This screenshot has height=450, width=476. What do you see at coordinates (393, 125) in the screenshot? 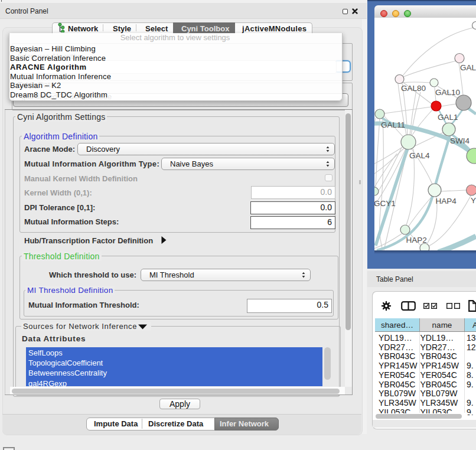
I see `svg-text: GAL11` at bounding box center [393, 125].